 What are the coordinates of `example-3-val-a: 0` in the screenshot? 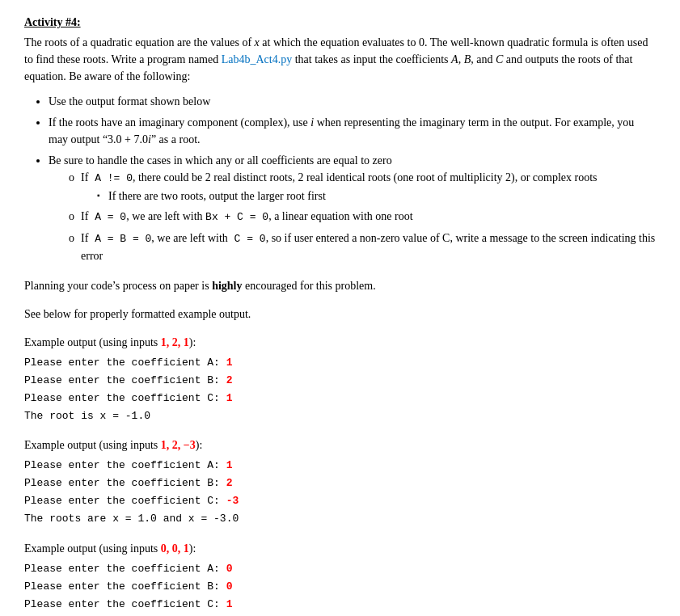 It's located at (230, 569).